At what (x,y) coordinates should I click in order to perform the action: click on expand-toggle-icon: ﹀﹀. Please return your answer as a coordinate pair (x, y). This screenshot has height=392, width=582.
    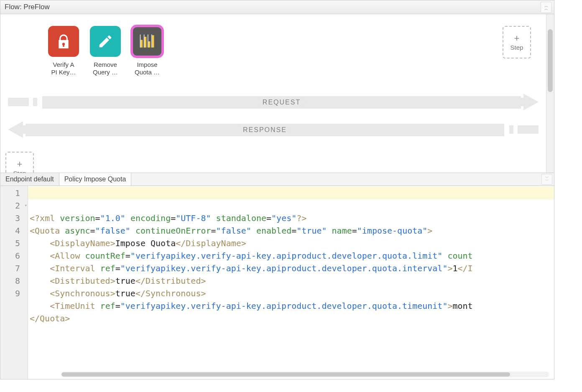
    Looking at the image, I should click on (547, 179).